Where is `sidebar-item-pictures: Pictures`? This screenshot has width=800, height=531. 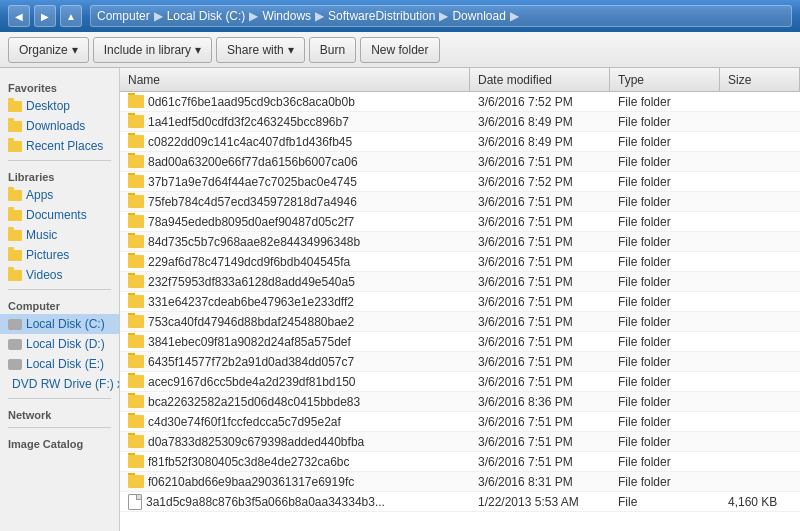
sidebar-item-pictures: Pictures is located at coordinates (60, 255).